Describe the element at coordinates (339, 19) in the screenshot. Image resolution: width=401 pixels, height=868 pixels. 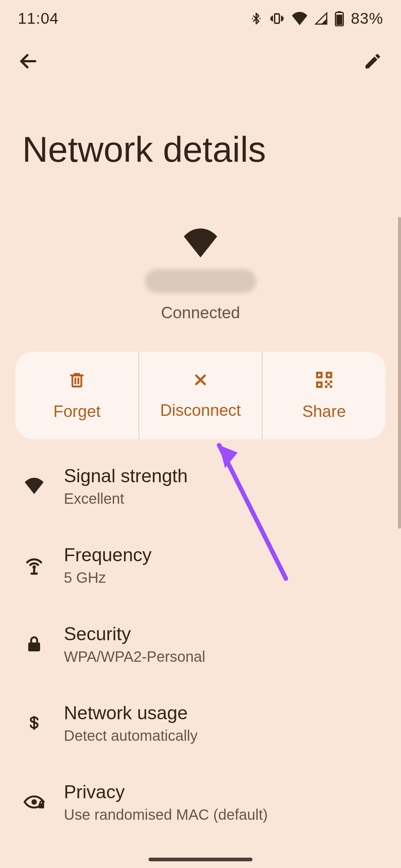
I see `battery-icon` at that location.